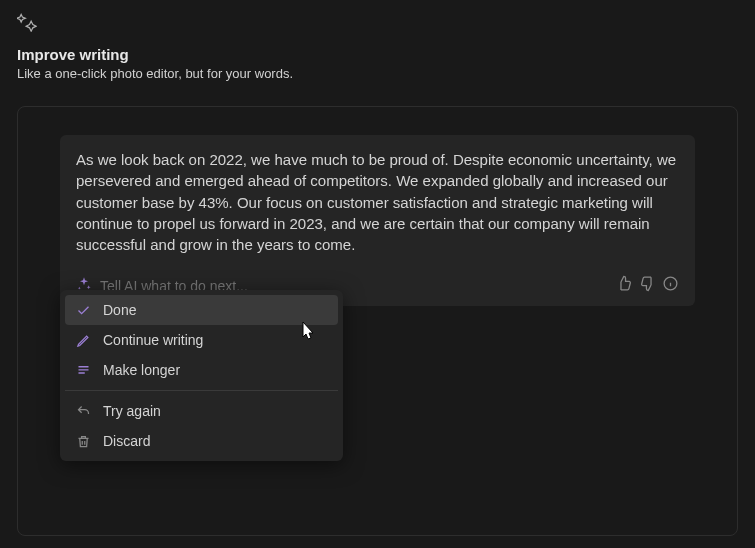 Image resolution: width=755 pixels, height=548 pixels. I want to click on menu-item-done: Done, so click(202, 310).